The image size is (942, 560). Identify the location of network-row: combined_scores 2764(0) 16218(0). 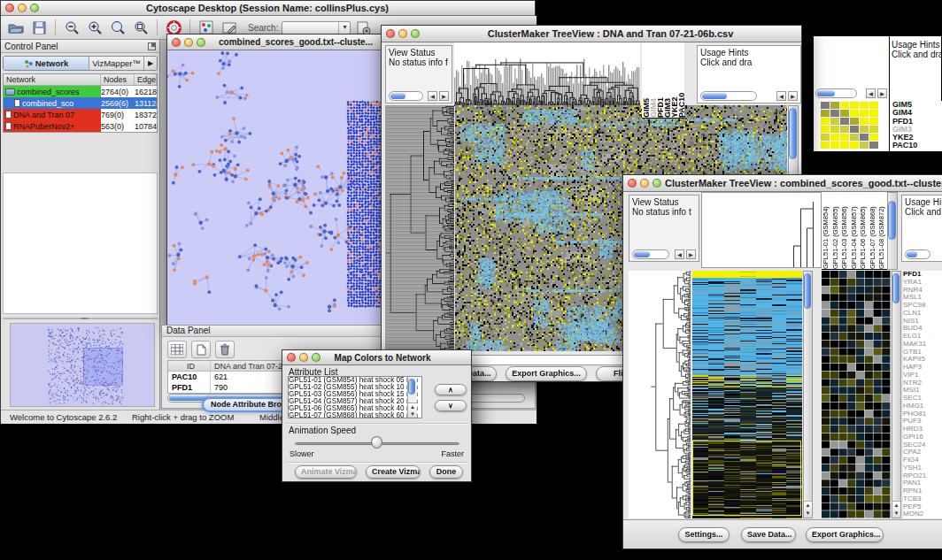
(80, 92).